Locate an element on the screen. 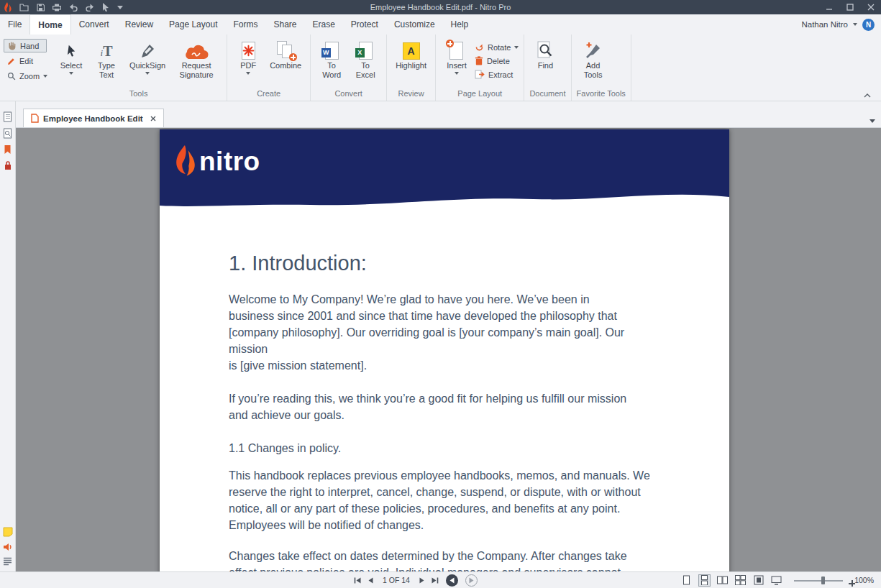  zoom-tool-button: Zoom is located at coordinates (25, 76).